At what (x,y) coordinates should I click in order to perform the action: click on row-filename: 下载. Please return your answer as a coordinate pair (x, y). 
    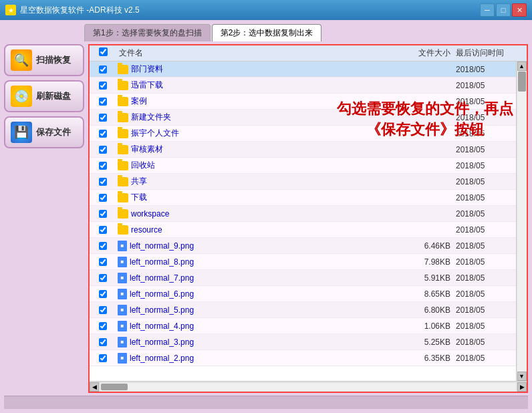
    Looking at the image, I should click on (256, 198).